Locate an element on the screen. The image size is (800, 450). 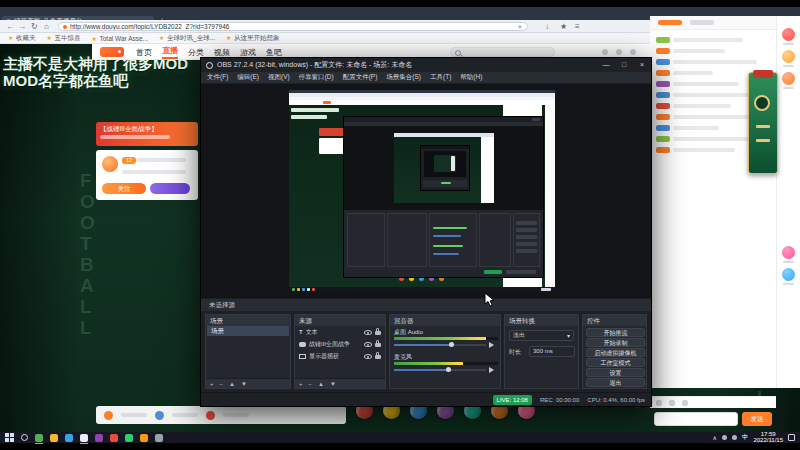
volume-icon is located at coordinates (734, 438).